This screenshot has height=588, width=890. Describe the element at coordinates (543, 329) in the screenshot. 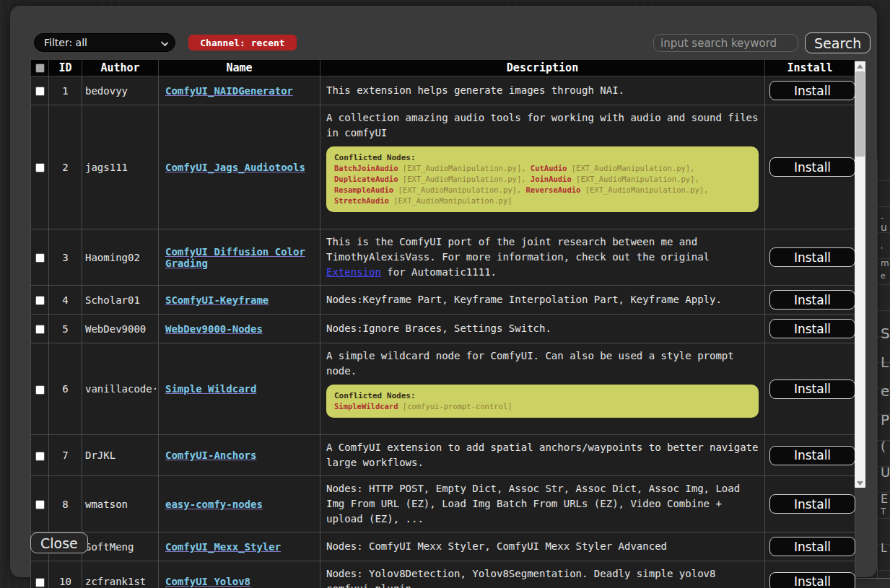

I see `row-description: Nodes:Ignore Braces, Settings Switch.` at that location.